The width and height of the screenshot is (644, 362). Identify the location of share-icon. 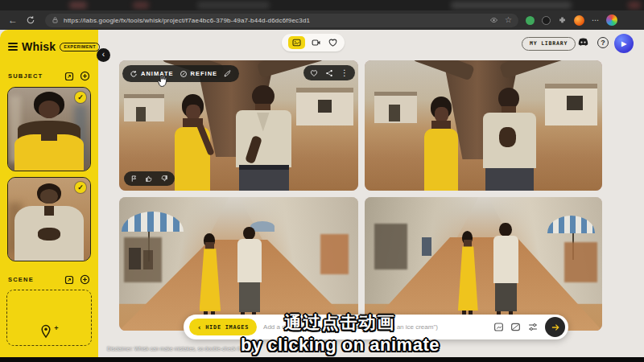
(329, 73).